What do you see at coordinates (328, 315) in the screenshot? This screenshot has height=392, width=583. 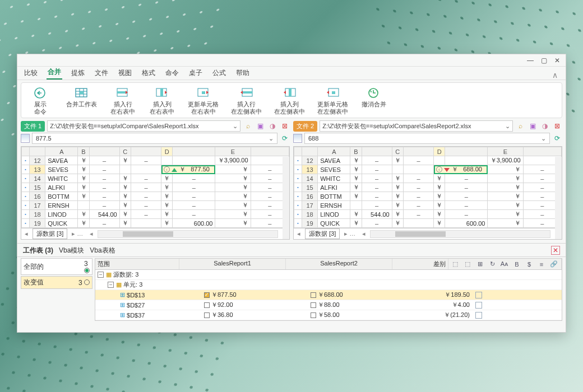 I see `diff-row-2: ⊞ $D$37 ￥36.80 ￥58.00 ￥(21.20)` at bounding box center [328, 315].